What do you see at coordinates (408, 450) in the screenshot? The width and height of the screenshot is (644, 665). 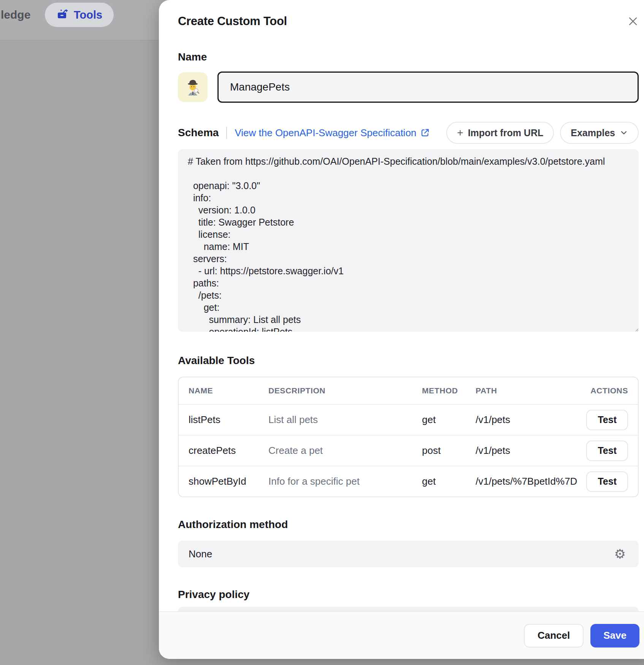 I see `table-row: createPets Create a pet post /v1/pets Te…` at bounding box center [408, 450].